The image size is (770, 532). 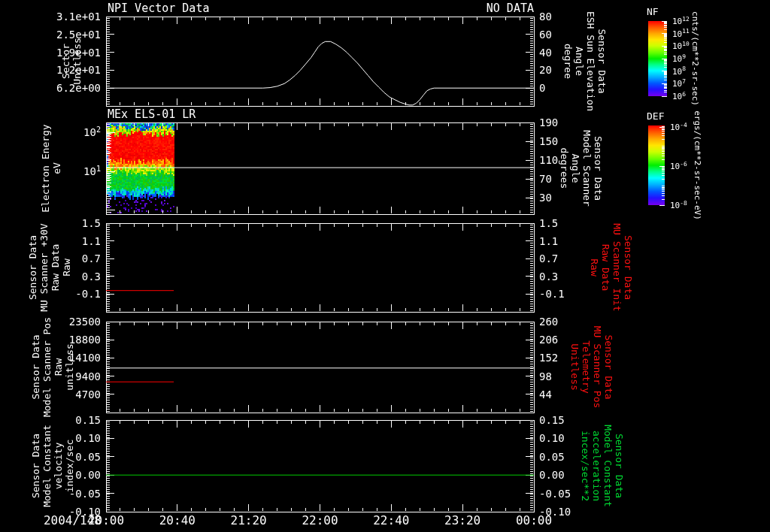 I want to click on right-axis-label-line: Model Constant, so click(x=608, y=466).